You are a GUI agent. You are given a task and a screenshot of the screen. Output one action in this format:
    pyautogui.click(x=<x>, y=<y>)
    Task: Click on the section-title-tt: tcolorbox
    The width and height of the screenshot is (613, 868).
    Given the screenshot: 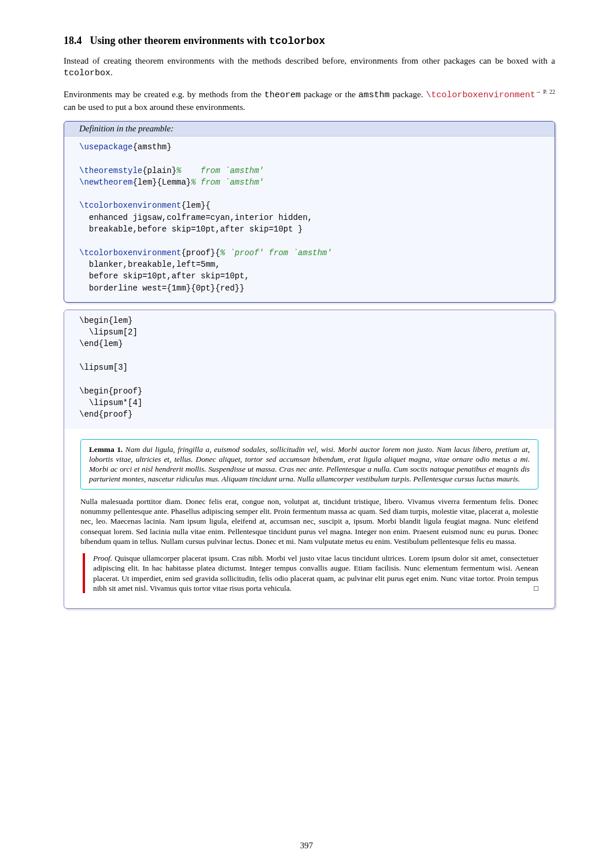 What is the action you would take?
    pyautogui.click(x=297, y=41)
    